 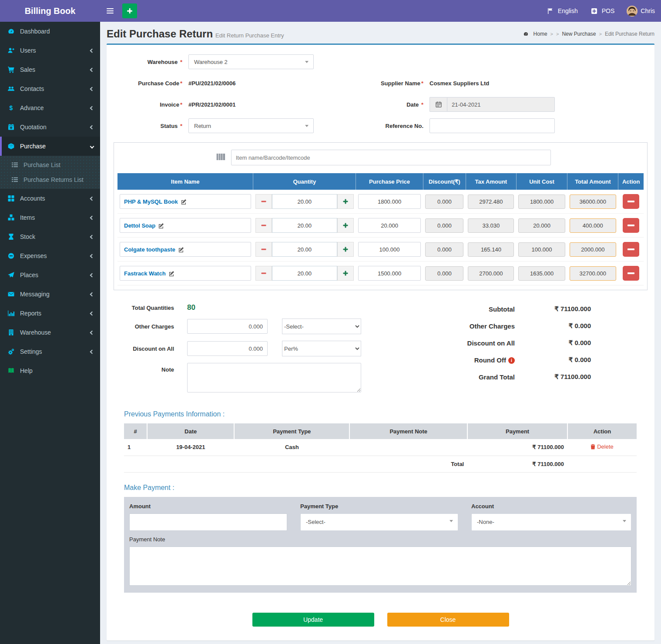 What do you see at coordinates (553, 377) in the screenshot?
I see `grand-total-value: ₹ 71100.000` at bounding box center [553, 377].